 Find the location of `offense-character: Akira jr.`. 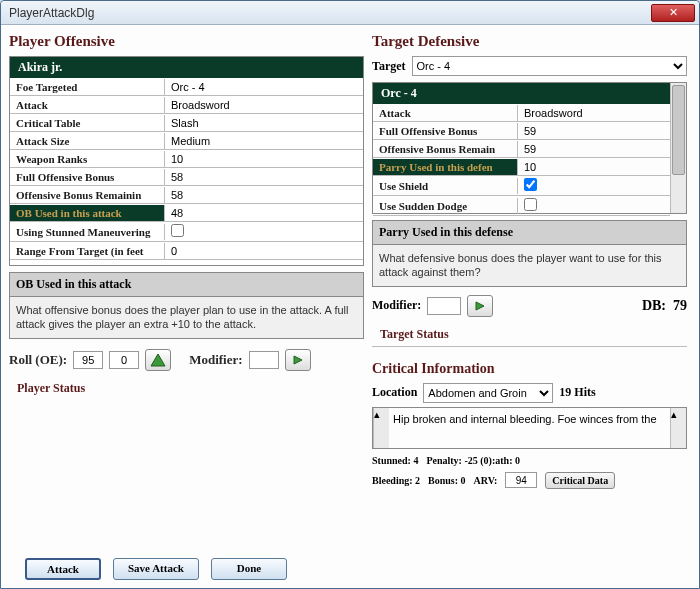

offense-character: Akira jr. is located at coordinates (186, 68).